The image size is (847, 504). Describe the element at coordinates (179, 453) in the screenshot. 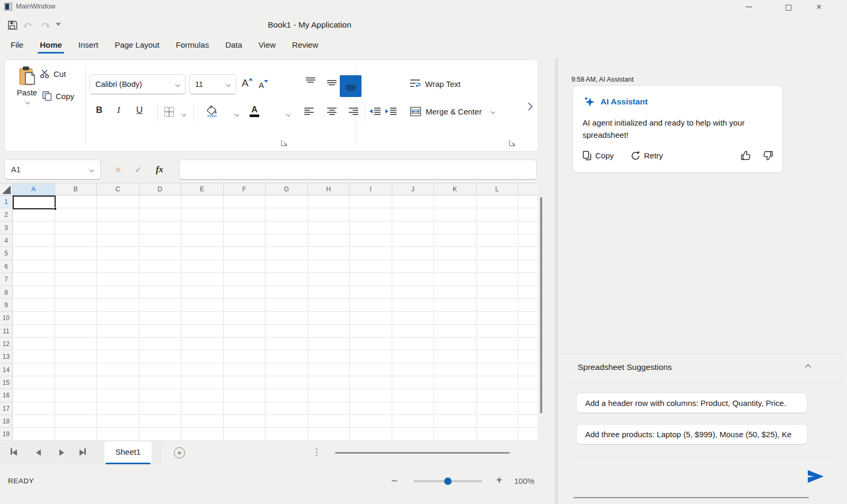

I see `add-sheet-button: +` at that location.